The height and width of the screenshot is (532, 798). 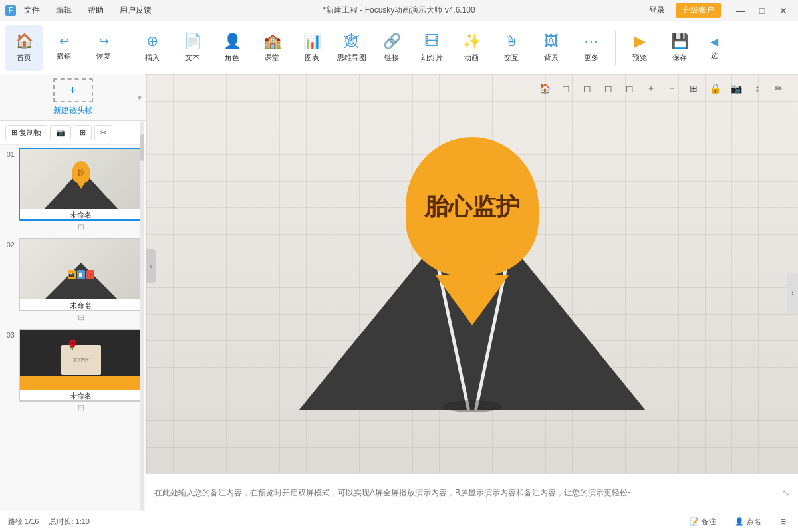 I want to click on canvas-home-icon: 🏠, so click(x=545, y=88).